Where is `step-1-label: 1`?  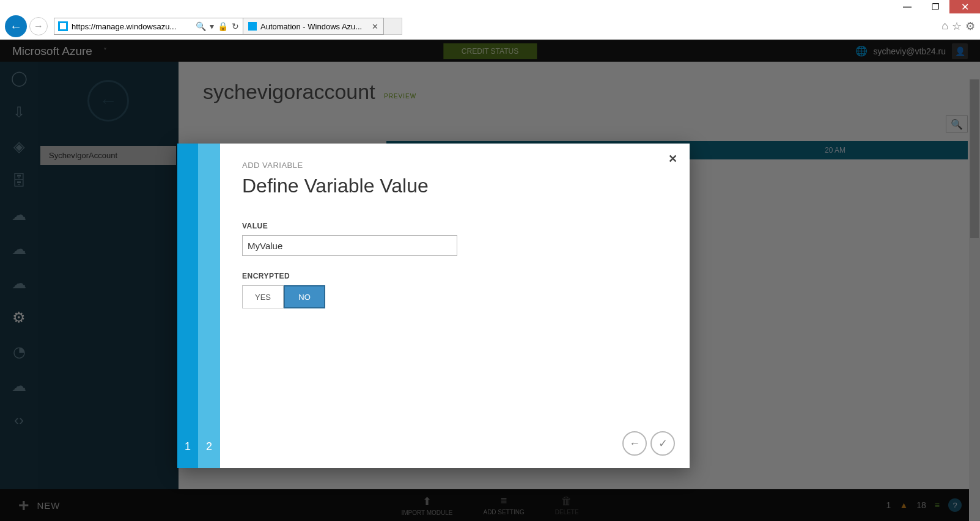 step-1-label: 1 is located at coordinates (188, 447).